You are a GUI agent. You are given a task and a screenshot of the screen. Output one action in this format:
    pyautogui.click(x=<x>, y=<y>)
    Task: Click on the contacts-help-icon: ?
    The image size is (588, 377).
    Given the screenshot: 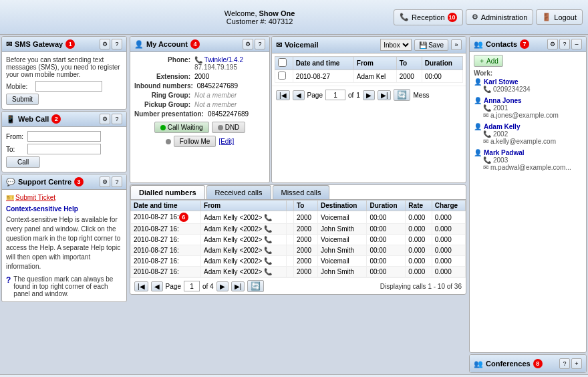 What is the action you would take?
    pyautogui.click(x=565, y=44)
    